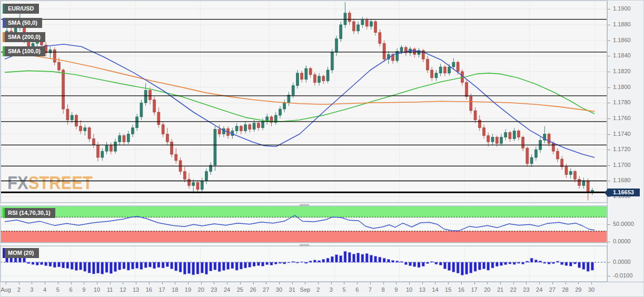 The image size is (644, 297). What do you see at coordinates (622, 40) in the screenshot?
I see `price-axis-label: 1.1860` at bounding box center [622, 40].